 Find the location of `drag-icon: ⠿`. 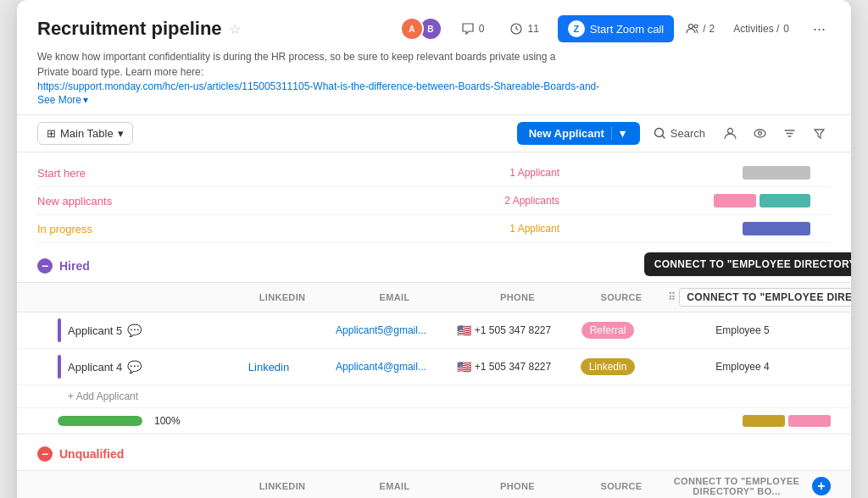

drag-icon: ⠿ is located at coordinates (671, 297).